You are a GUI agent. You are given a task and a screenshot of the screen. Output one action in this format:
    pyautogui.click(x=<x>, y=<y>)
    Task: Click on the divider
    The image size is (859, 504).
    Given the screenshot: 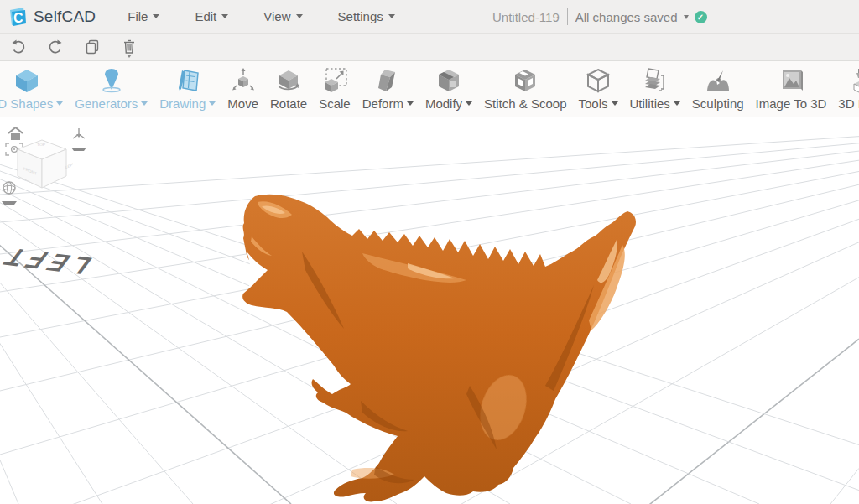 What is the action you would take?
    pyautogui.click(x=567, y=17)
    